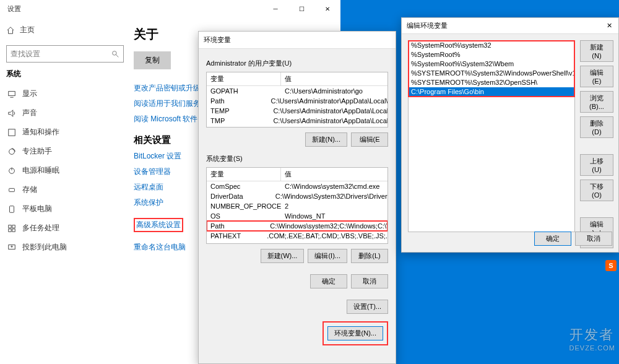 This screenshot has width=619, height=364. What do you see at coordinates (297, 243) in the screenshot?
I see `table-row: PROCESSOR_ARCHITECT...AMD64` at bounding box center [297, 243].